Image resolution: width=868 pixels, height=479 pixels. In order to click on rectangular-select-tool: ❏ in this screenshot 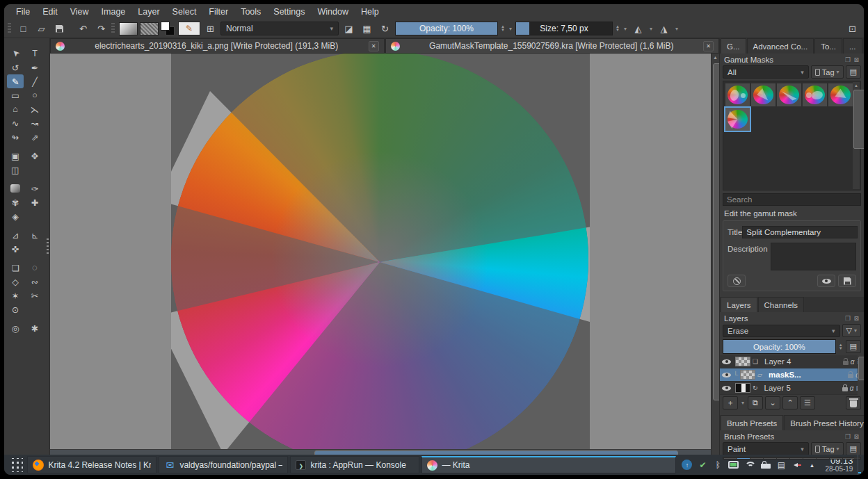, I will do `click(15, 268)`.